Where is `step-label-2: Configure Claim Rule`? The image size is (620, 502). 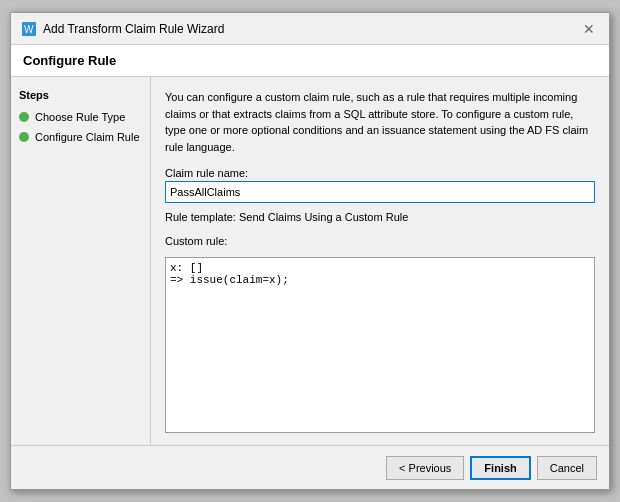 step-label-2: Configure Claim Rule is located at coordinates (88, 137).